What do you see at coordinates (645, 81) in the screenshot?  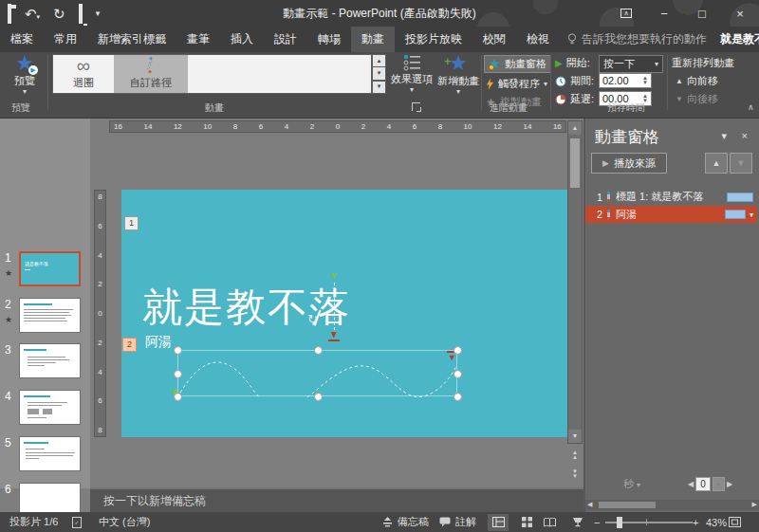 I see `duration-spinner-icon: ▲▼` at bounding box center [645, 81].